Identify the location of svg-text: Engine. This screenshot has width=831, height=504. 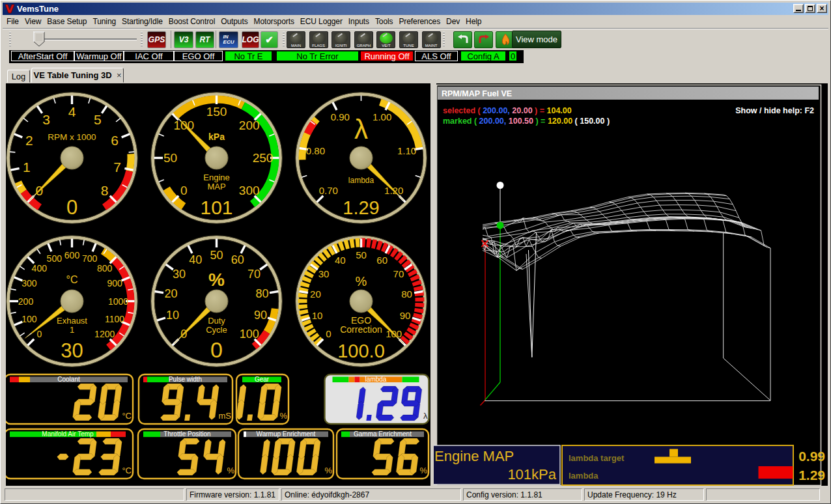
(216, 177).